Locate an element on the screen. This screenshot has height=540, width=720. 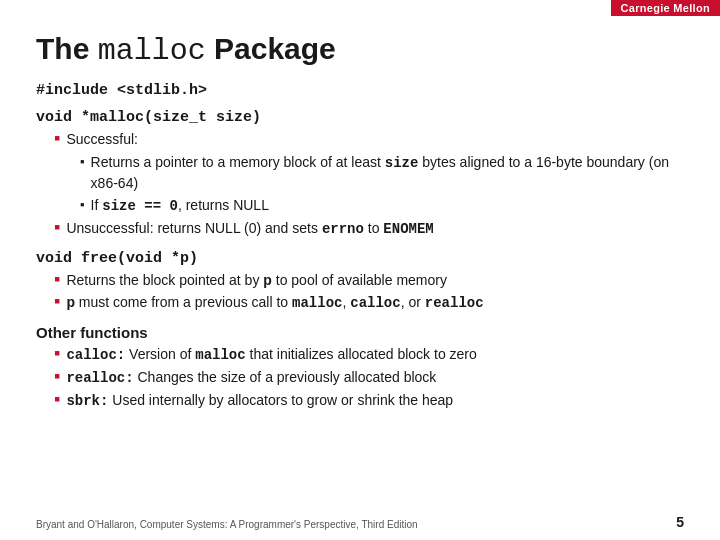
bullet-text: realloc: Changes the size of a previousl… is located at coordinates (251, 378).